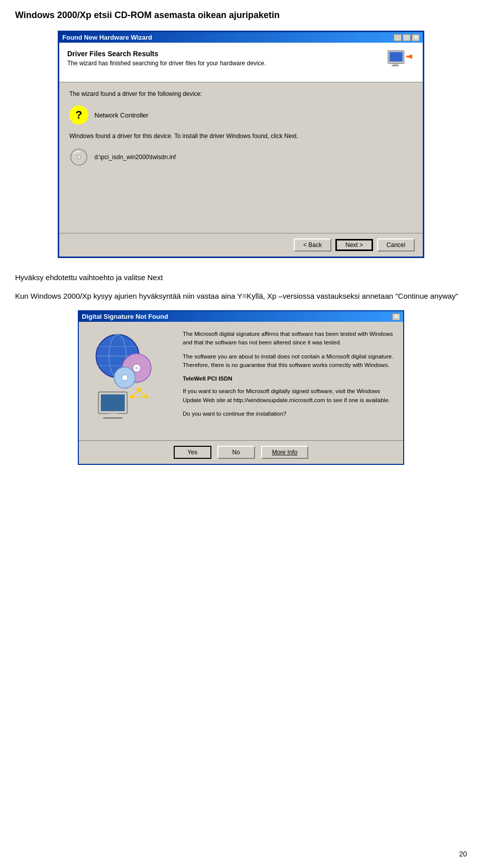  What do you see at coordinates (135, 157) in the screenshot?
I see `driver-path-label: d:\pci_isdn_win2000\twisdn.inf` at bounding box center [135, 157].